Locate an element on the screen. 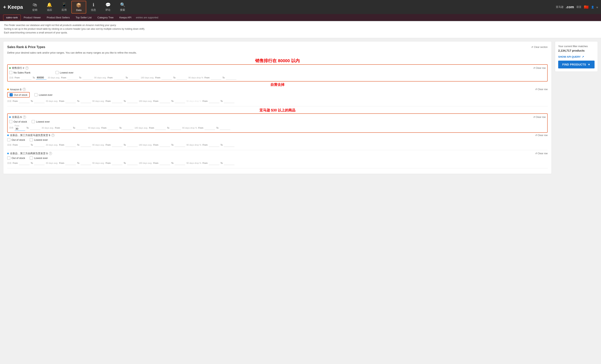 This screenshot has height=364, width=601. amazon-help-icon: ? is located at coordinates (24, 89).